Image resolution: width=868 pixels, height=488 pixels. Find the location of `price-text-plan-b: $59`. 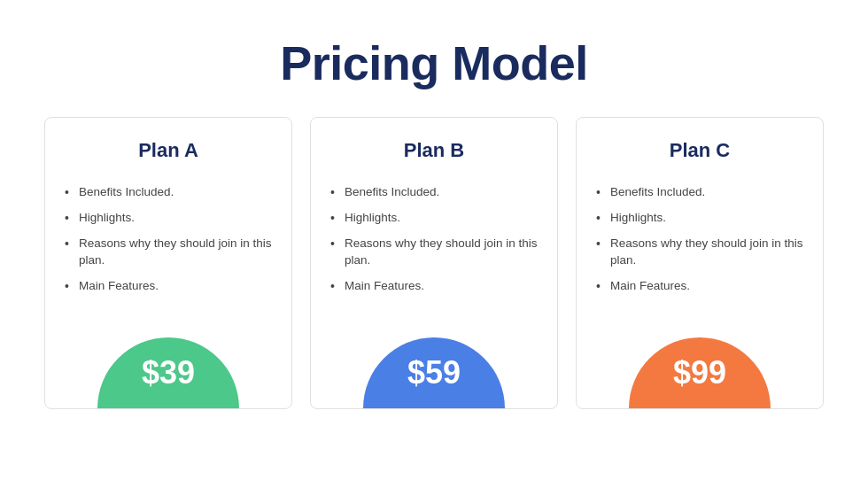

price-text-plan-b: $59 is located at coordinates (434, 373).